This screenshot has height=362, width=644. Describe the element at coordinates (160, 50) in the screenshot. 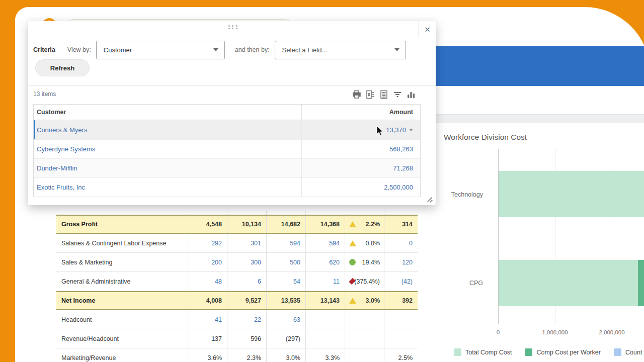

I see `view-by-dropdown: Customer` at that location.